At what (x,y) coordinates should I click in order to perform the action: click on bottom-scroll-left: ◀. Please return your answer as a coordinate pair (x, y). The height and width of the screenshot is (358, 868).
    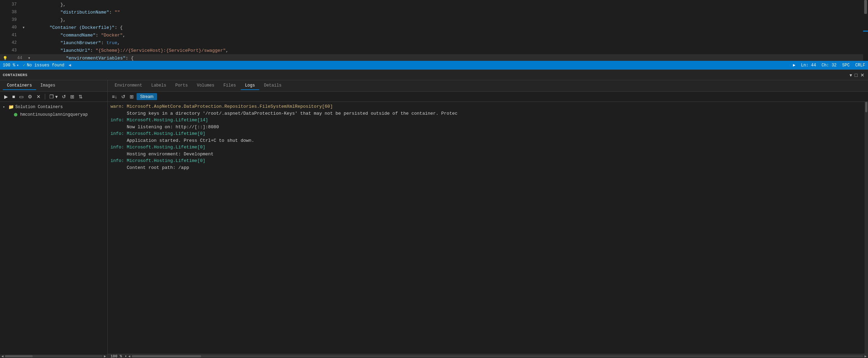
    Looking at the image, I should click on (129, 356).